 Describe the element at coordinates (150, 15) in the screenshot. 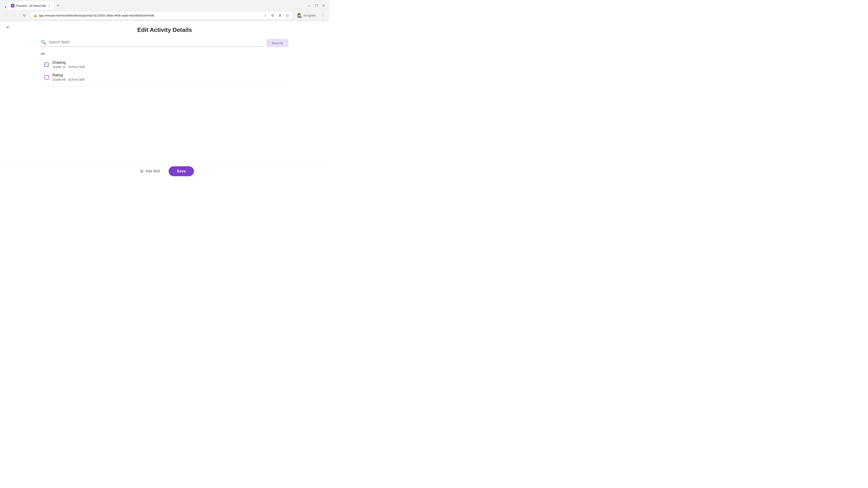

I see `url-text: app.seesaw.me/#/activities/library/promp…` at that location.